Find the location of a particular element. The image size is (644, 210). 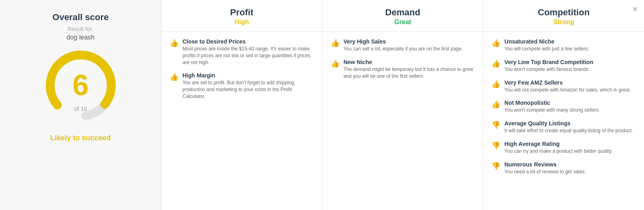

item-title-competition-2: Very Few AMZ Sellers is located at coordinates (567, 83).